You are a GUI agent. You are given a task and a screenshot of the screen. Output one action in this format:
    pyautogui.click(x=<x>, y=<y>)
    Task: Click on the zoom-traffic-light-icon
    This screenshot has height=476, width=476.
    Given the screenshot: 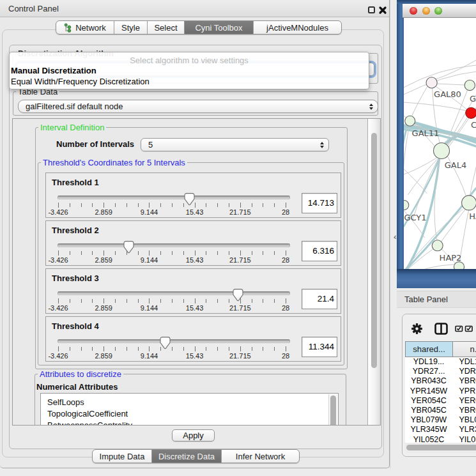 What is the action you would take?
    pyautogui.click(x=438, y=11)
    